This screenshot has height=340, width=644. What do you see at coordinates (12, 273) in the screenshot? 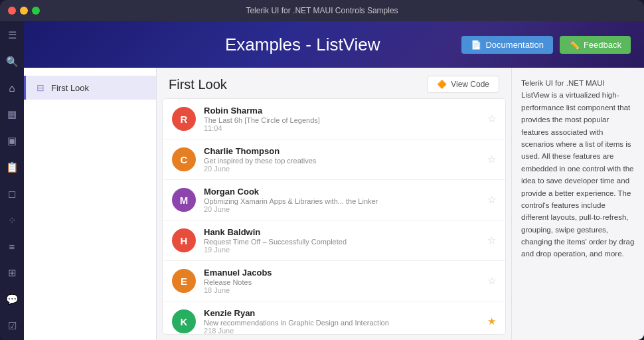
I see `table-icon: ⊞` at bounding box center [12, 273].